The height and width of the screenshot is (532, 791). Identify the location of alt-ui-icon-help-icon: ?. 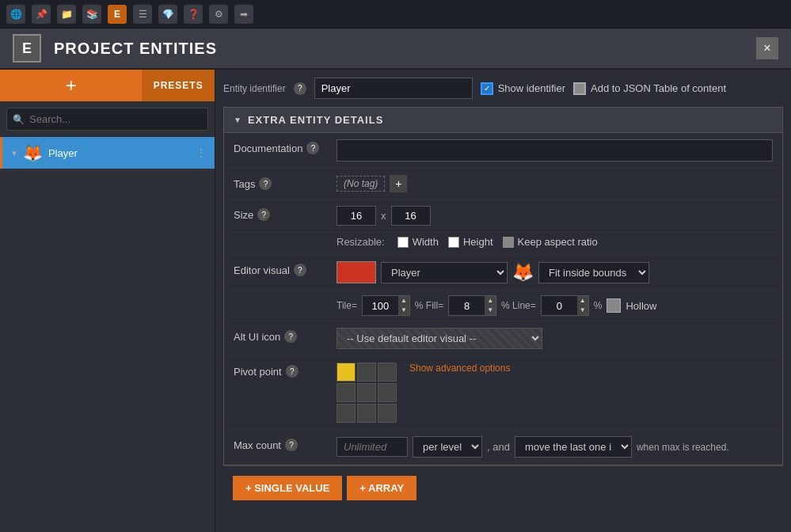
(291, 336).